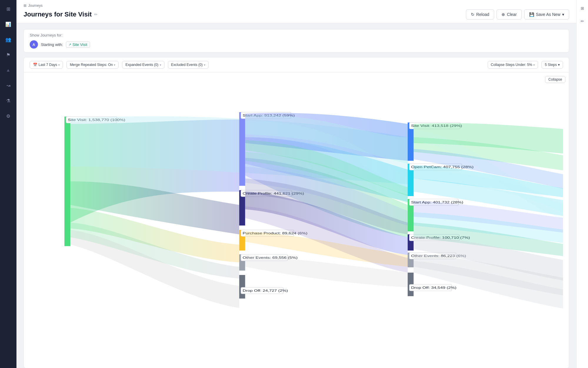  What do you see at coordinates (142, 65) in the screenshot?
I see `expanded-label: Expanded Events (0)` at bounding box center [142, 65].